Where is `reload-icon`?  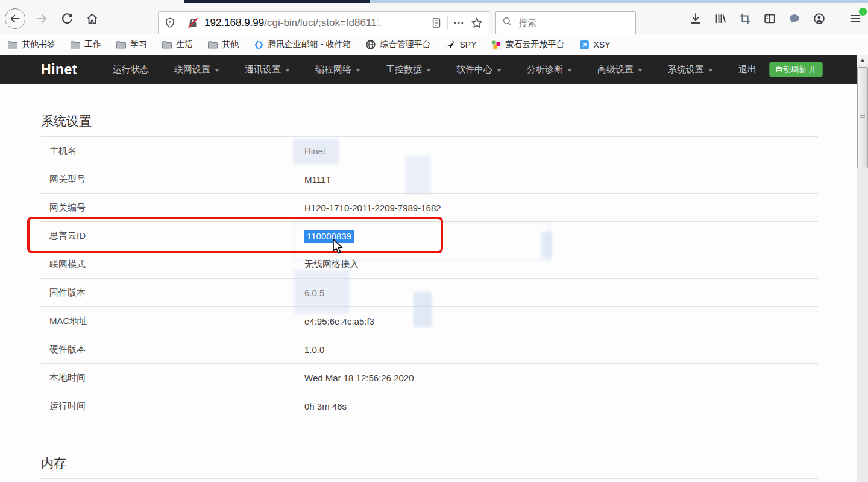 reload-icon is located at coordinates (67, 19).